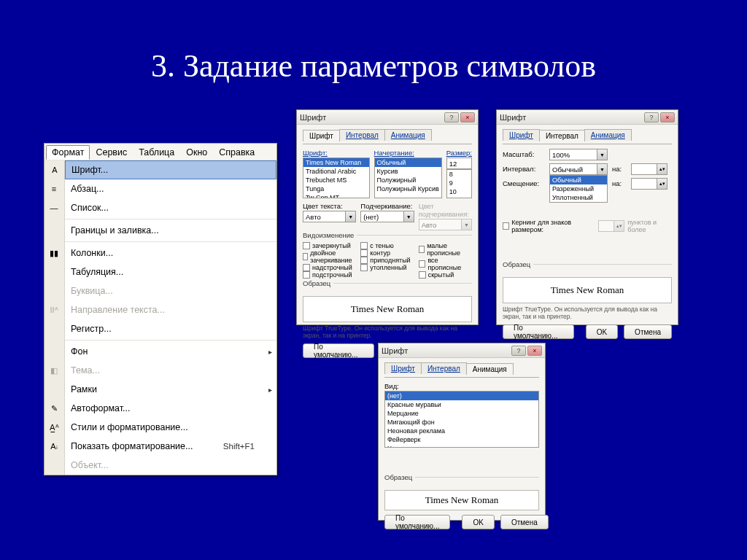  Describe the element at coordinates (462, 446) in the screenshot. I see `list-item: Черные муравьи` at that location.